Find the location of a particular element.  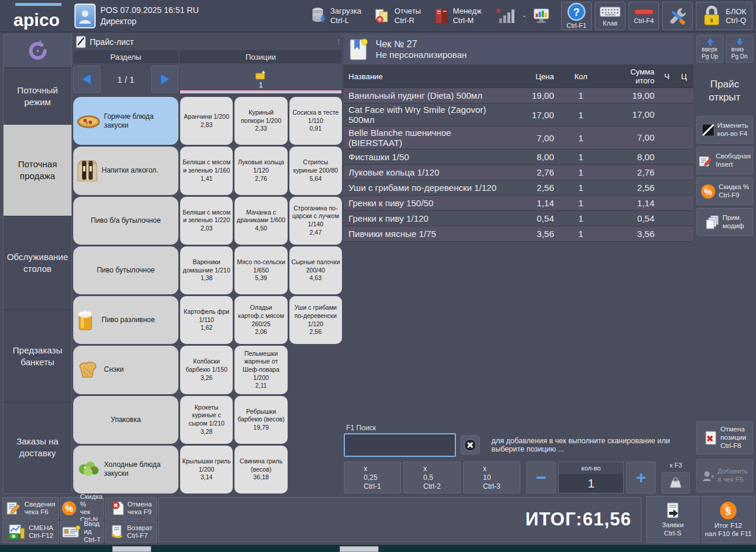

receipt-row: Фисташки 1/508,0018,00 is located at coordinates (519, 157).